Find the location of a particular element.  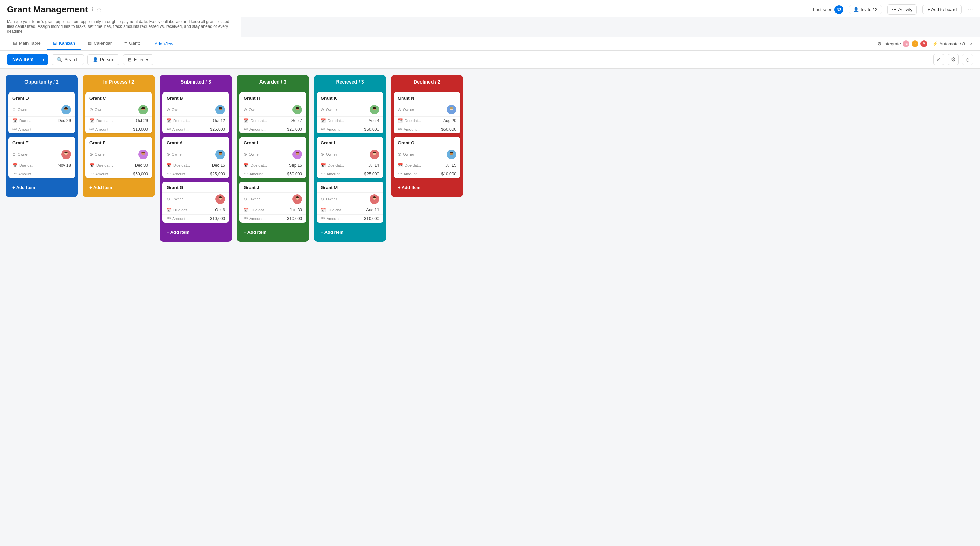

due-date-value: Jun 30 is located at coordinates (287, 210).